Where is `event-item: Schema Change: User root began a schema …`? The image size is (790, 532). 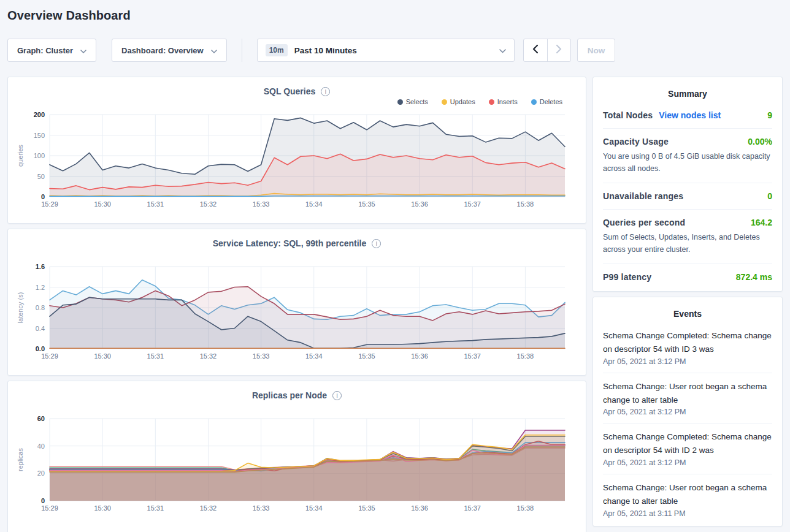 event-item: Schema Change: User root began a schema … is located at coordinates (688, 398).